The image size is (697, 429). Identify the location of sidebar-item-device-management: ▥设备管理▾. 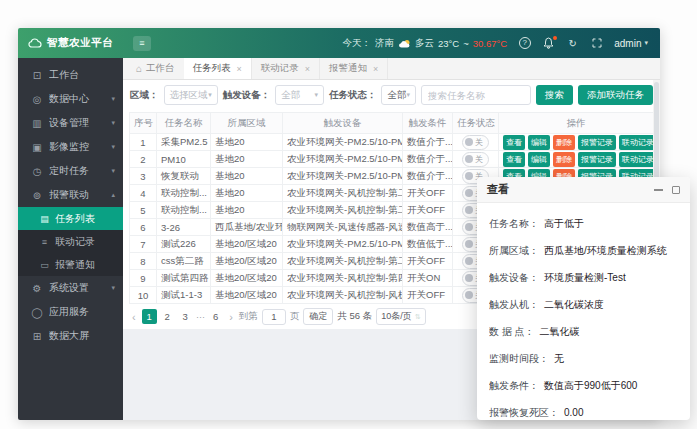
(70, 123).